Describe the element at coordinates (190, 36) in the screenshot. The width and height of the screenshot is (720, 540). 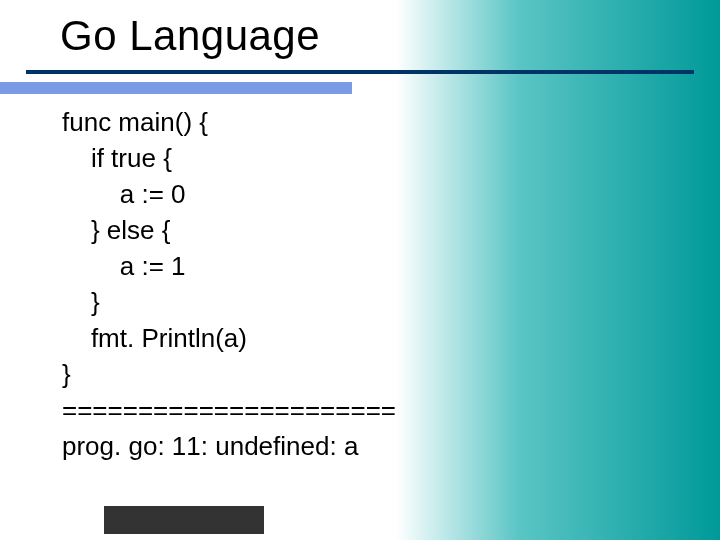
I see `slide-title: Go Language` at that location.